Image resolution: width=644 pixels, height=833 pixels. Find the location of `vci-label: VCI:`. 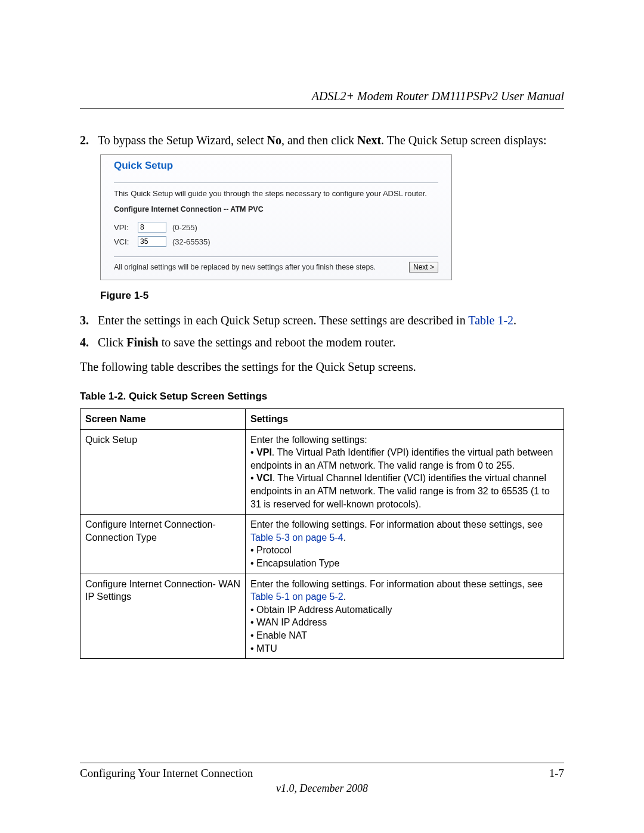

vci-label: VCI: is located at coordinates (126, 242).